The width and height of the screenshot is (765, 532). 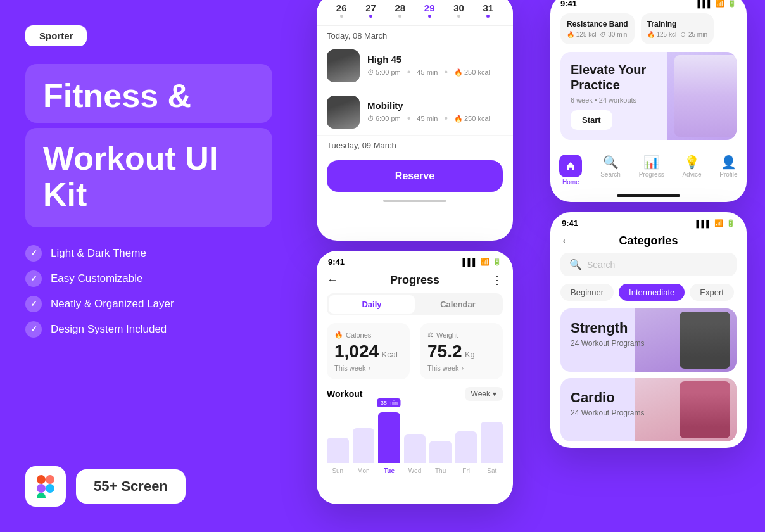 I want to click on brand-badge: Sporter, so click(x=56, y=35).